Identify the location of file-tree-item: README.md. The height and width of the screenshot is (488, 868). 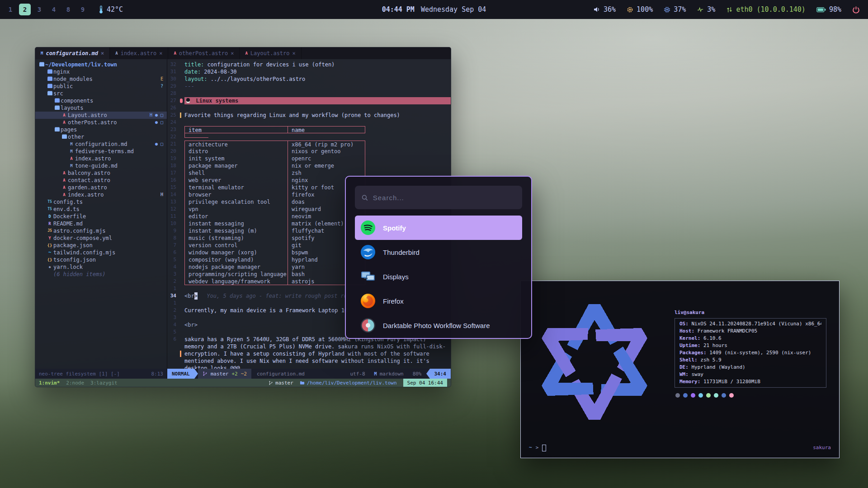
(101, 224).